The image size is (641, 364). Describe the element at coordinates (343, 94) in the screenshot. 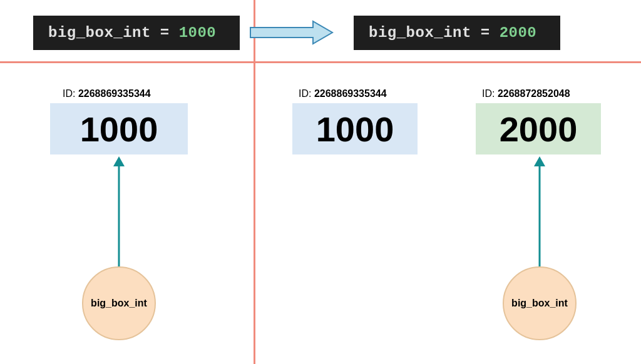

I see `id-label-right-blue: ID: 2268869335344` at that location.